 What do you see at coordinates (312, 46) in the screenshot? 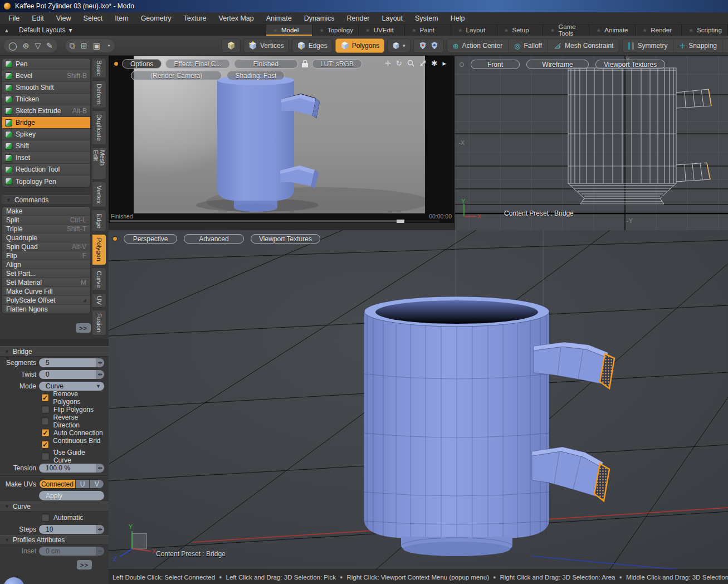
I see `edges-mode-button: Edges` at bounding box center [312, 46].